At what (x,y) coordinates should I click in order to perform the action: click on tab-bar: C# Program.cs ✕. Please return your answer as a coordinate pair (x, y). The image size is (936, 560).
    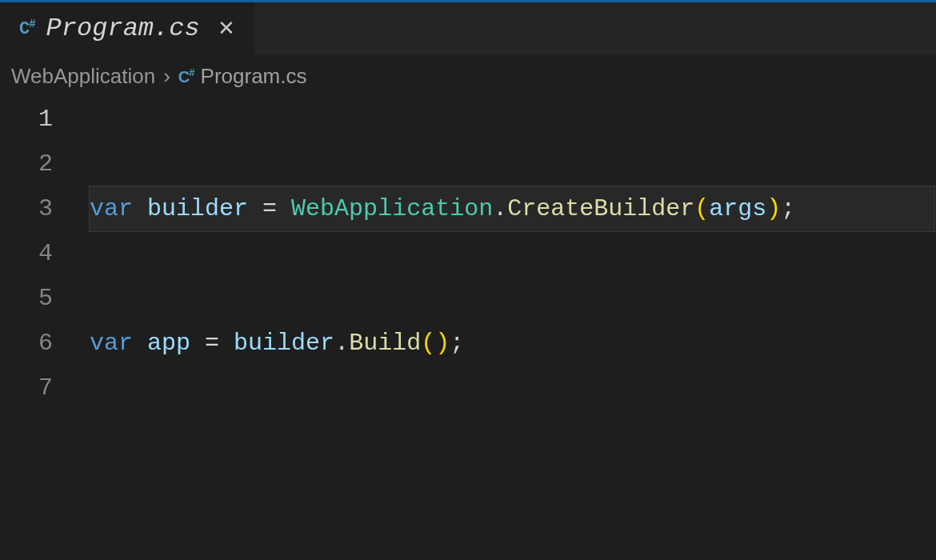
    Looking at the image, I should click on (468, 27).